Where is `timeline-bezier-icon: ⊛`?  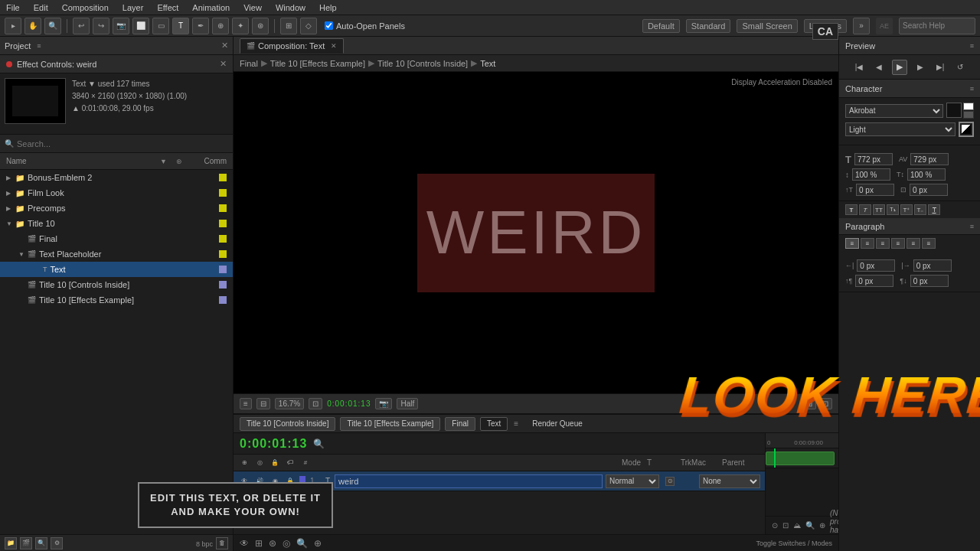
timeline-bezier-icon: ⊛ is located at coordinates (273, 543).